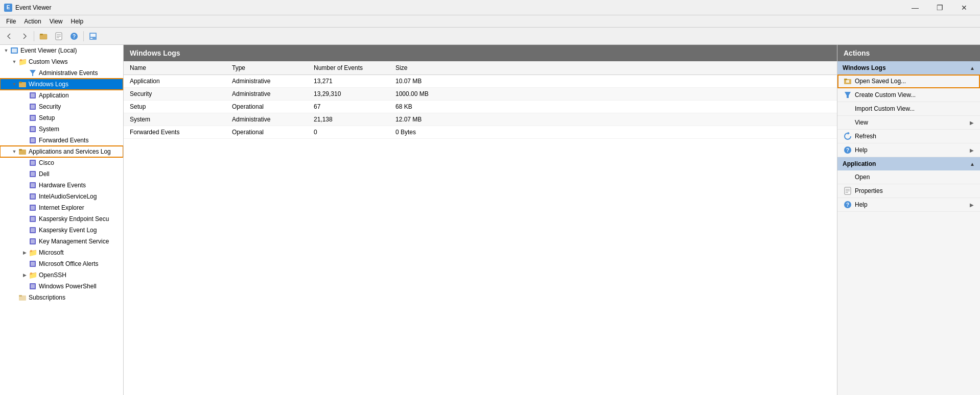 The image size is (980, 395). Describe the element at coordinates (25, 36) in the screenshot. I see `forward-button` at that location.